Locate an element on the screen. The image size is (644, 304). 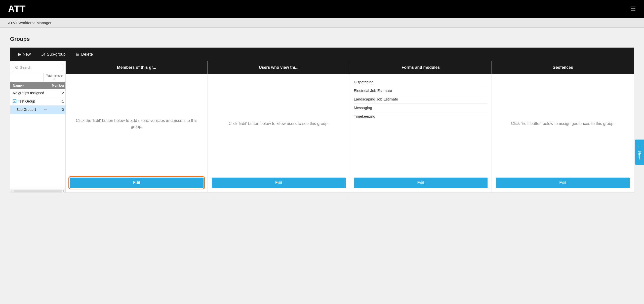
members-panel-header: Members of this gr... is located at coordinates (137, 67).